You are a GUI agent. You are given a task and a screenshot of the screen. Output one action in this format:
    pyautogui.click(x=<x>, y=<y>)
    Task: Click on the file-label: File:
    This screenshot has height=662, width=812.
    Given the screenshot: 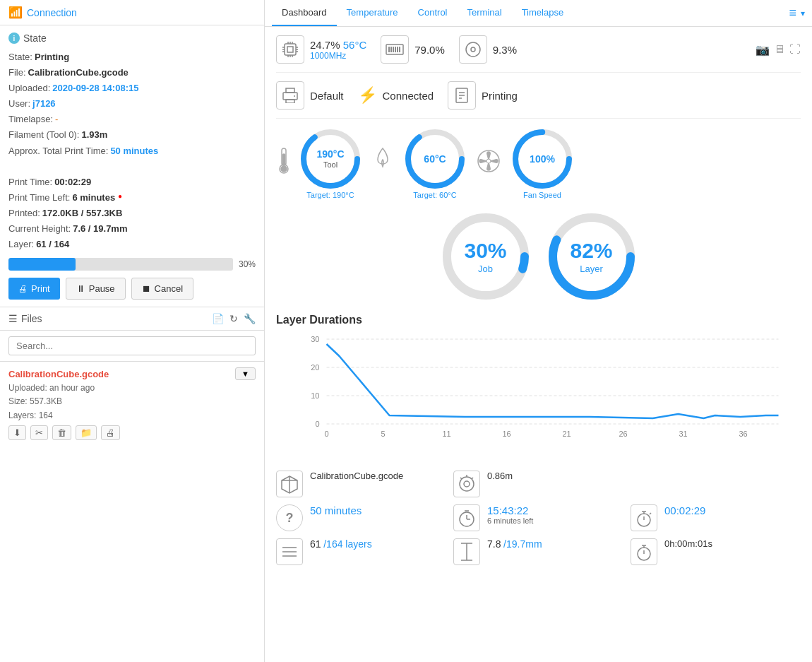 What is the action you would take?
    pyautogui.click(x=17, y=73)
    